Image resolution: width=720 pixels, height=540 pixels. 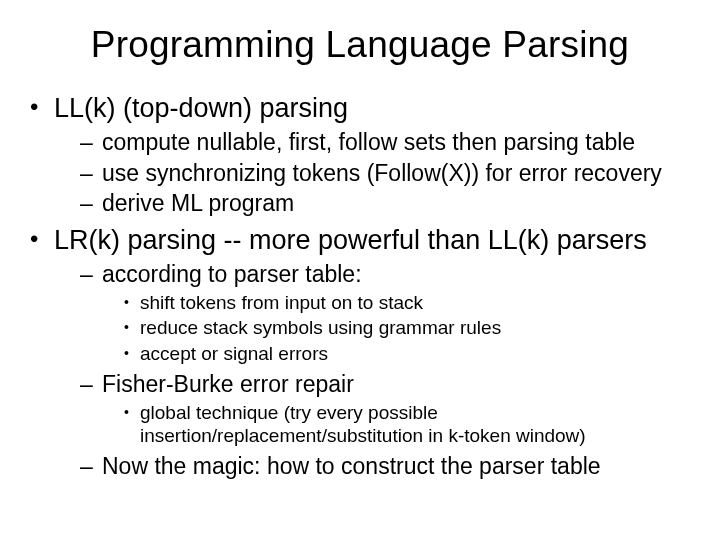 I want to click on sub-bullet-text: according to parser table:, so click(x=232, y=274).